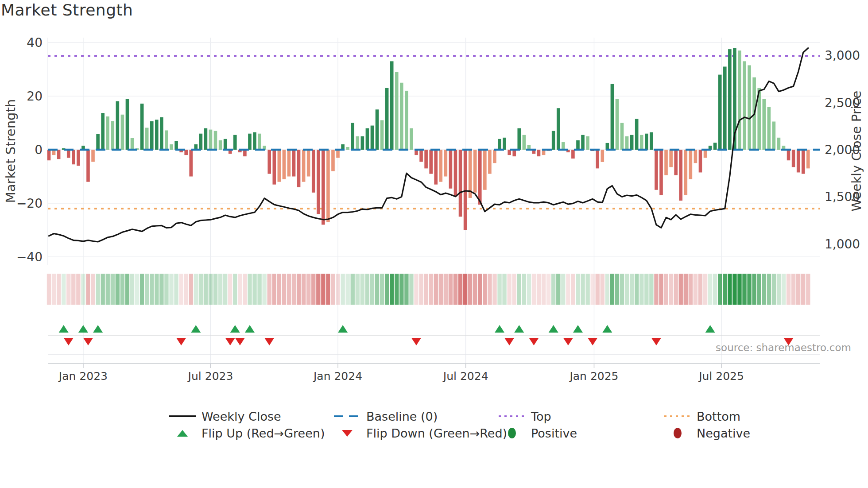  What do you see at coordinates (554, 433) in the screenshot?
I see `legend-label: Positive` at bounding box center [554, 433].